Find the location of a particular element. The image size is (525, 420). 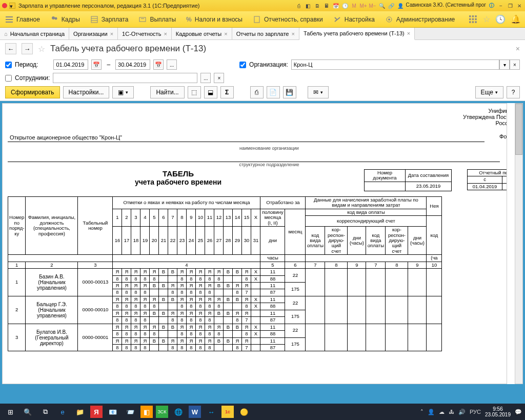

nav-fwd-button: → is located at coordinates (27, 49).